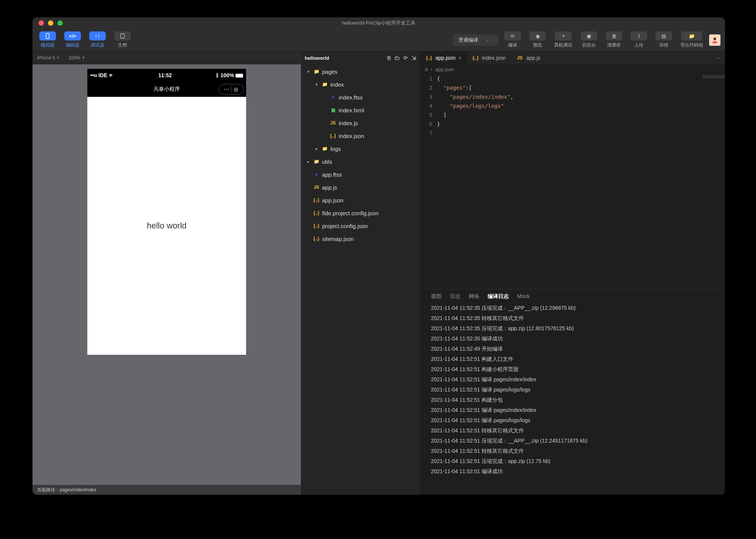  Describe the element at coordinates (361, 213) in the screenshot. I see `tree-file: {..}fide.project.config.json` at that location.